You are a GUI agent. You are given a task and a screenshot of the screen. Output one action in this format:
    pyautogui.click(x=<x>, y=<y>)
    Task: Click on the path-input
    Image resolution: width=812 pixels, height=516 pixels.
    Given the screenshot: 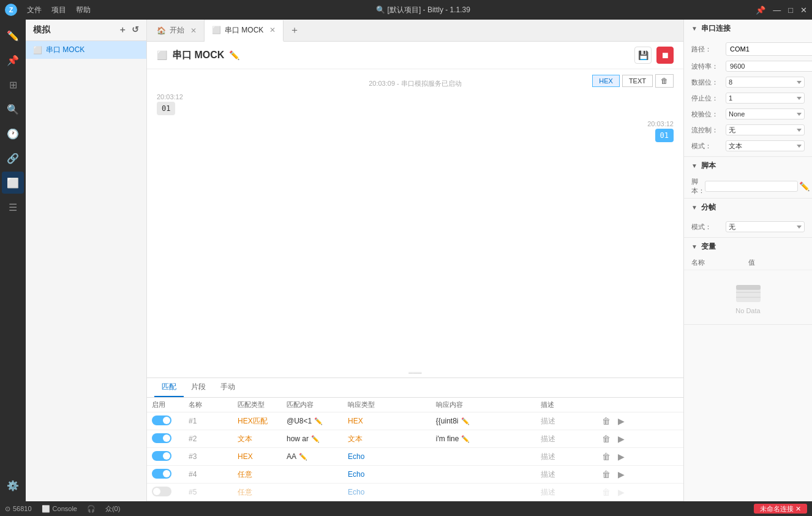 What is the action you would take?
    pyautogui.click(x=769, y=49)
    